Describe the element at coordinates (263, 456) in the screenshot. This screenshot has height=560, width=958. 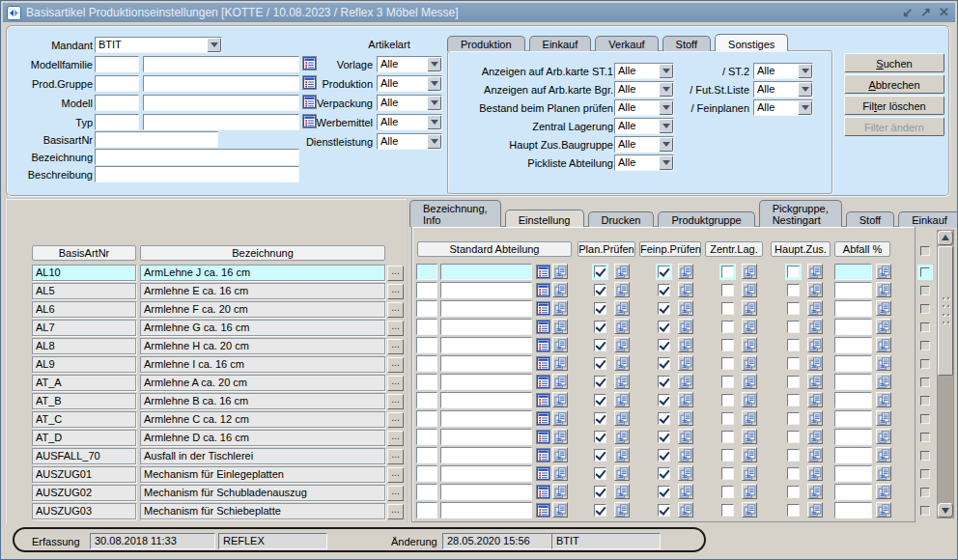
I see `list-cell-bezeichnung: Ausfall in der Tischlerei` at that location.